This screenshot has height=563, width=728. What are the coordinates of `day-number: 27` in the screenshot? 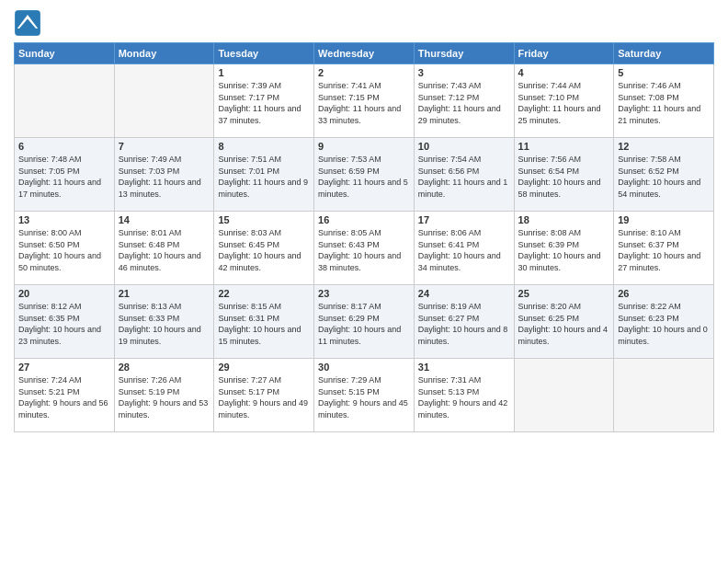 It's located at (64, 367).